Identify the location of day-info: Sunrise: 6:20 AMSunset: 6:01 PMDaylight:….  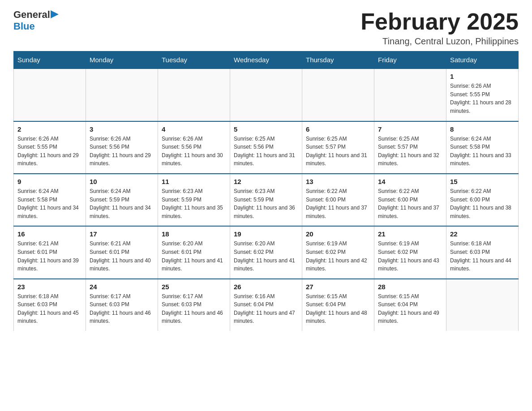
(194, 256).